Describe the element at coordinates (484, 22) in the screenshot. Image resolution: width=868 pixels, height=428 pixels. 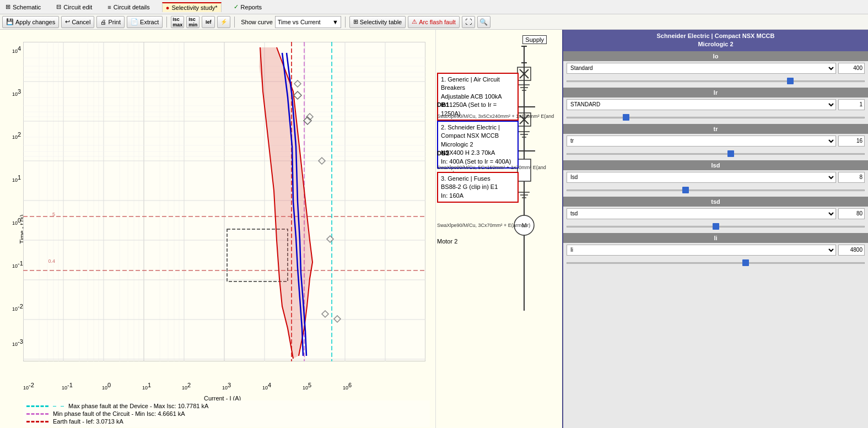
I see `zoom-in-button: 🔍` at that location.